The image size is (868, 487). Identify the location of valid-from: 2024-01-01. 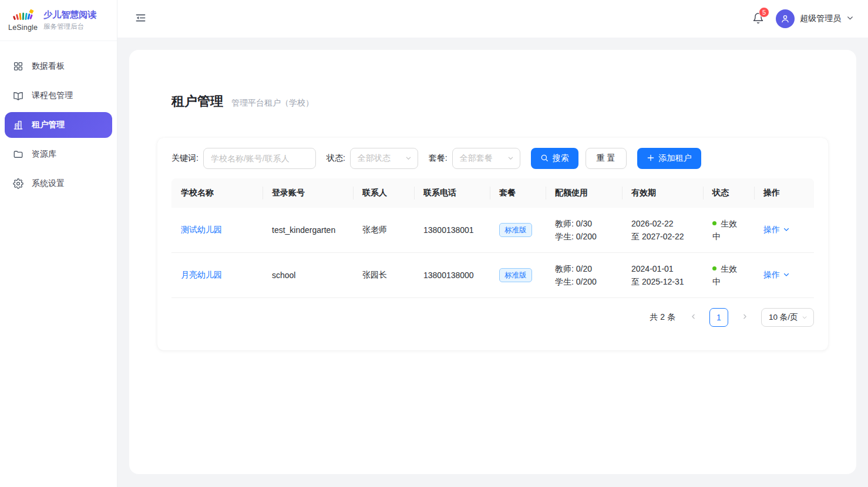
(652, 269).